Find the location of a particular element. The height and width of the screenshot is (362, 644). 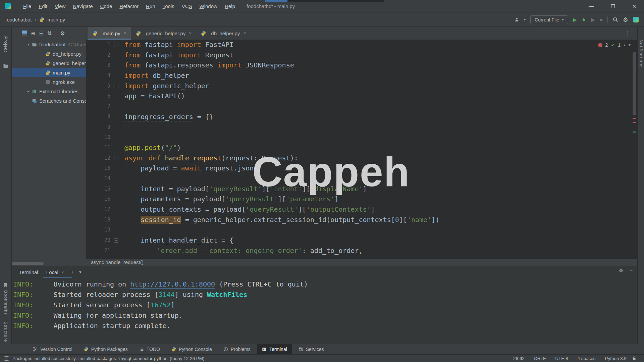

menu-refactor: Refactor is located at coordinates (129, 6).